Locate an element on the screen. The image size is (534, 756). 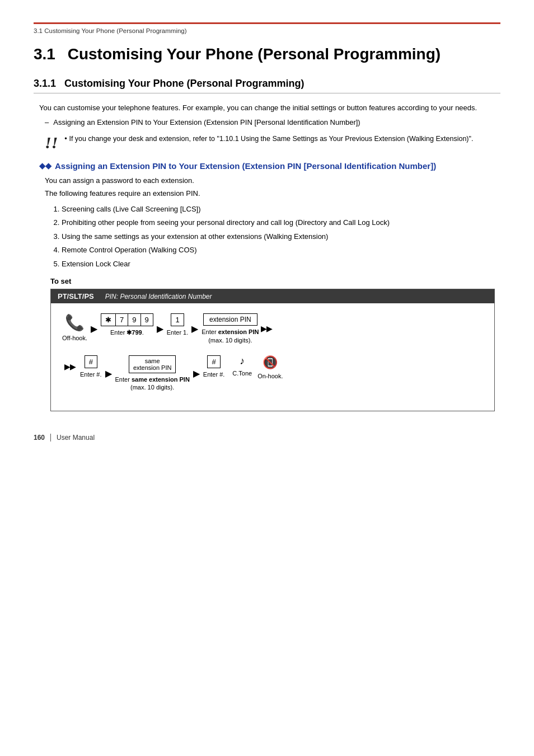
chapter-title: 3.1 Customising Your Phone (Personal Pro… is located at coordinates (267, 54).